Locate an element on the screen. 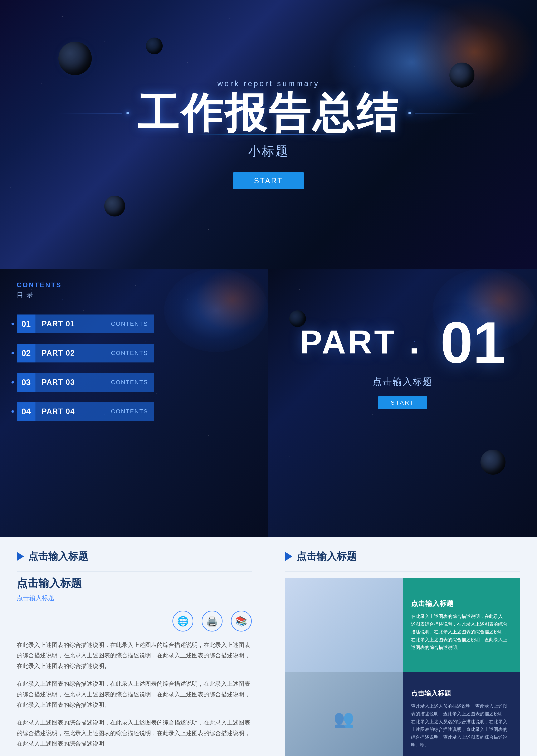 The width and height of the screenshot is (537, 756). contents-item-2: 02 PART 02 CONTENTS is located at coordinates (90, 353).